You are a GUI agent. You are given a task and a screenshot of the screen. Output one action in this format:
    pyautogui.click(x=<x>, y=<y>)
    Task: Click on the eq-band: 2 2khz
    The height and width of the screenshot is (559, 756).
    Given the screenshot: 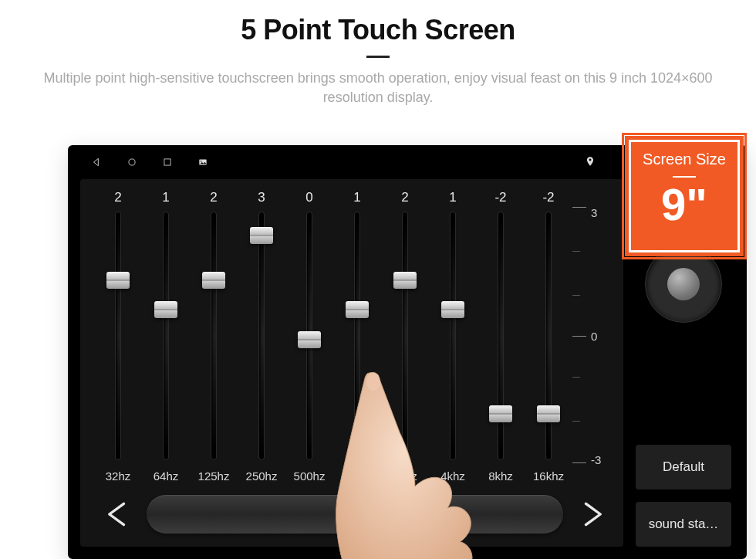 What is the action you would take?
    pyautogui.click(x=405, y=337)
    